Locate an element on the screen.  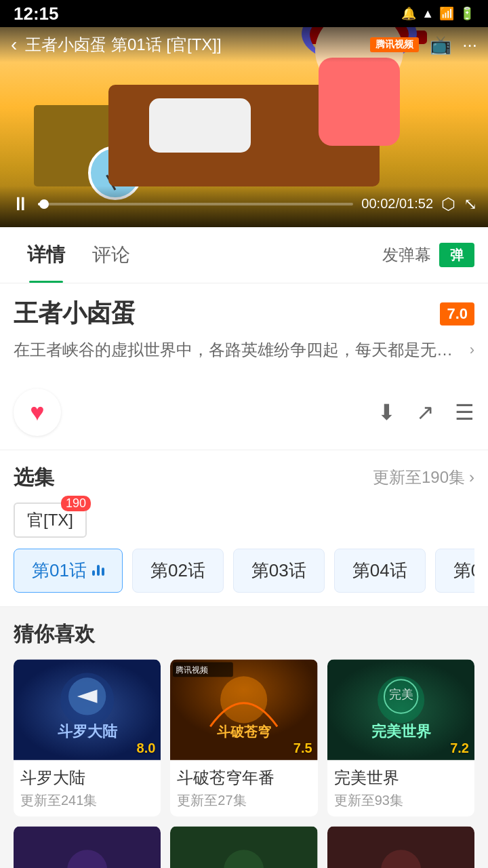
episode-button-1: 第01话 is located at coordinates (68, 571).